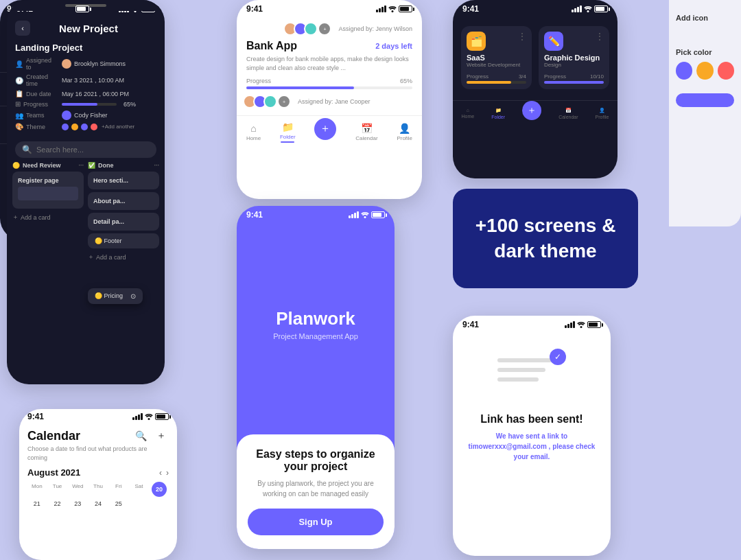 Image resolution: width=741 pixels, height=560 pixels. I want to click on calendar-day-24: 24, so click(98, 504).